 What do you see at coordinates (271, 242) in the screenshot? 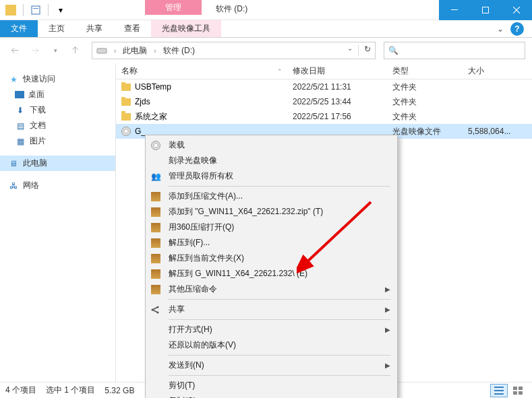
I see `context-menu-item: 解压到(F)...` at bounding box center [271, 242].